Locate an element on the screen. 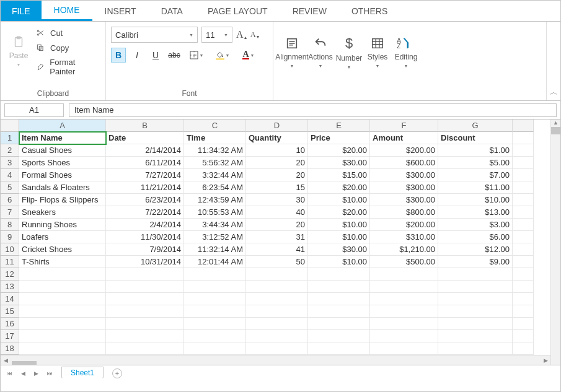  row-header: 18 is located at coordinates (10, 349).